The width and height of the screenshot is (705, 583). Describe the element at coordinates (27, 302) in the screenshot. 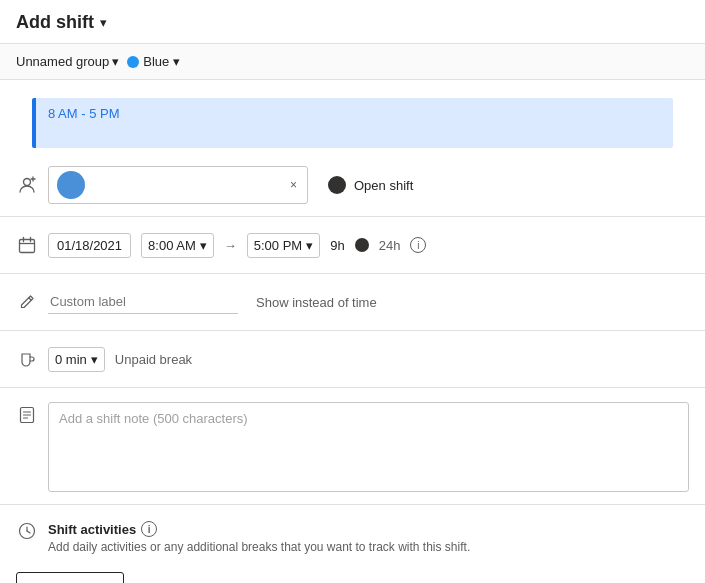

I see `pencil-icon` at that location.